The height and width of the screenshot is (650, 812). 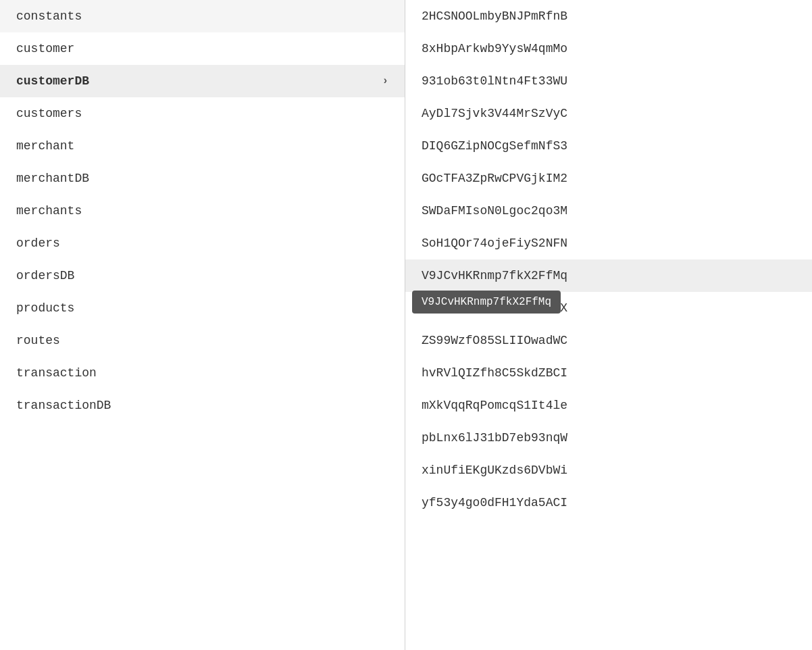 What do you see at coordinates (49, 16) in the screenshot?
I see `left-item-label: constants` at bounding box center [49, 16].